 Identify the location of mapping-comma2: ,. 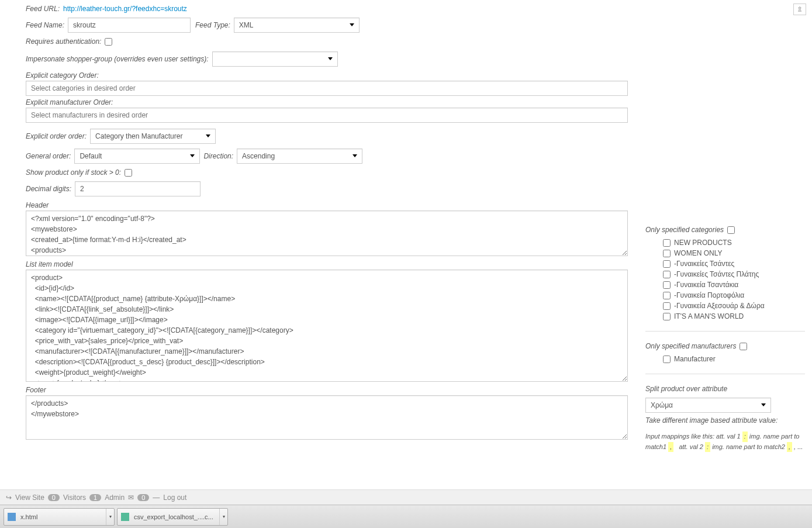
(789, 447).